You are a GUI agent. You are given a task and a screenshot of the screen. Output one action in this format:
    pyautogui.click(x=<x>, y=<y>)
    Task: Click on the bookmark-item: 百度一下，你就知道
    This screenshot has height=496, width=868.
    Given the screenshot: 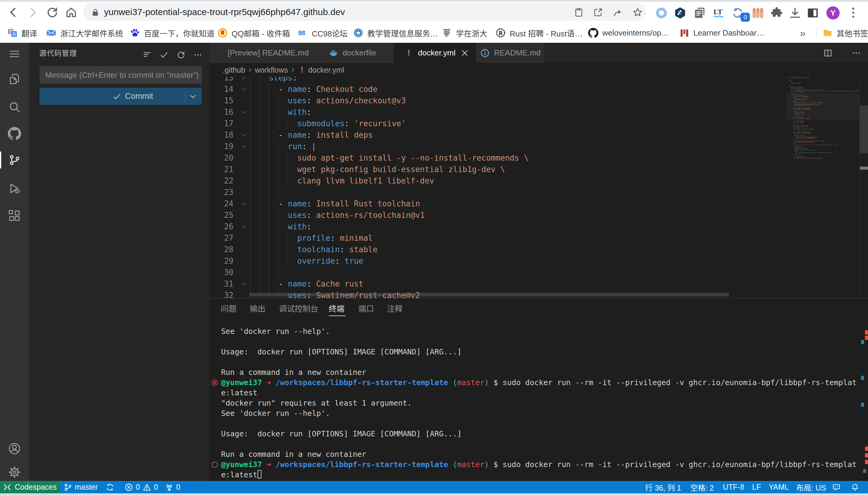 What is the action you would take?
    pyautogui.click(x=172, y=33)
    